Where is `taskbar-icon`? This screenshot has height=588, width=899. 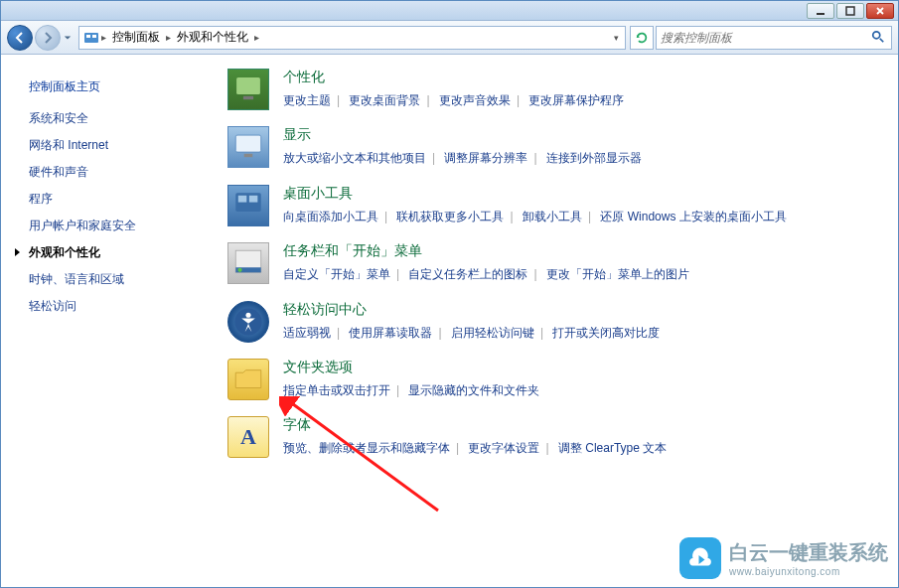 taskbar-icon is located at coordinates (248, 263).